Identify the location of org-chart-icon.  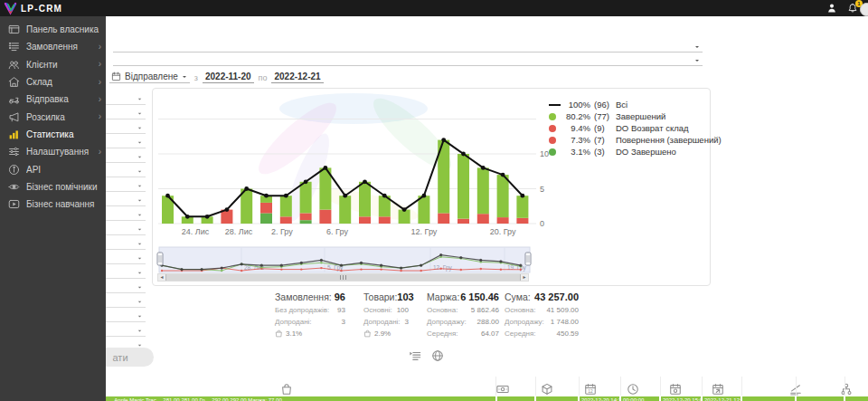
(846, 389).